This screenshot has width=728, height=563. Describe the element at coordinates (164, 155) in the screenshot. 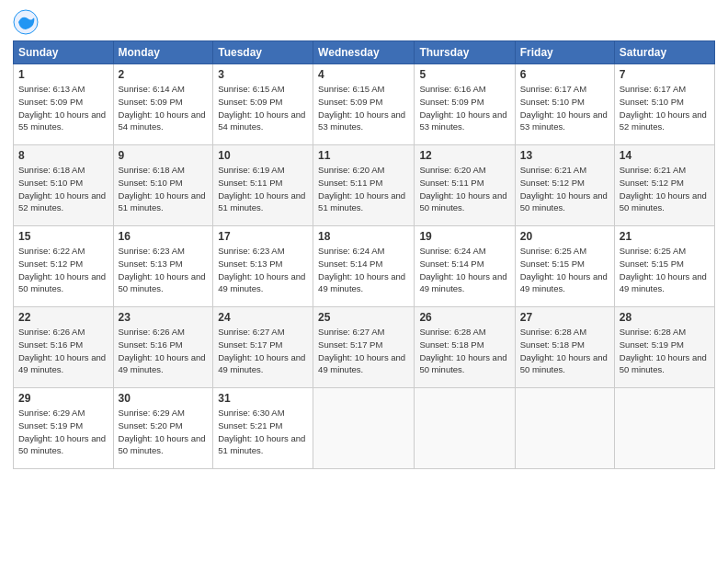

I see `day-number: 9` at that location.